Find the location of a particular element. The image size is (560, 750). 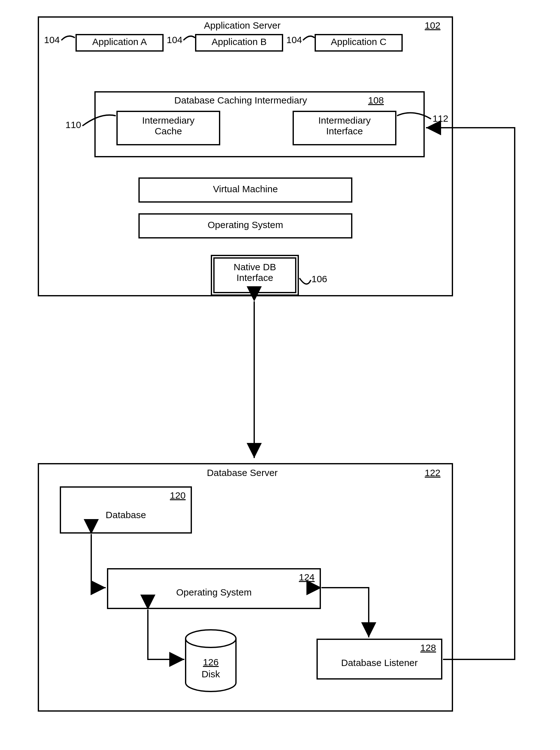

virtual-machine-label: Virtual Machine is located at coordinates (245, 189).